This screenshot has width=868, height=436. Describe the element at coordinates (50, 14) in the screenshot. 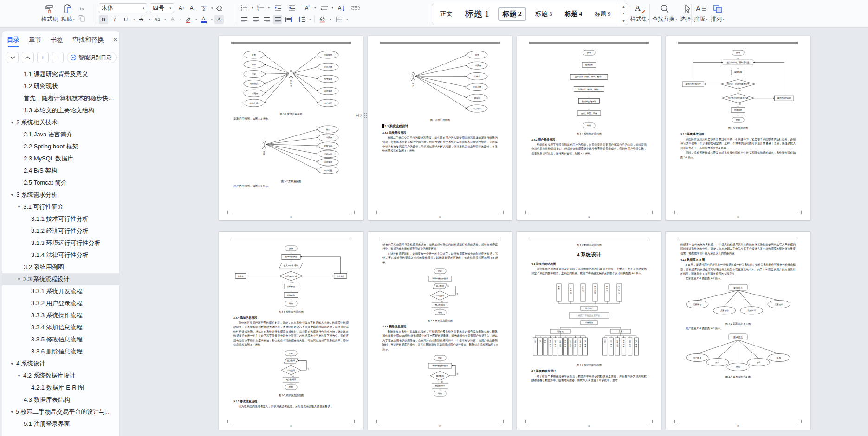

I see `format-painter-button: 格式刷` at that location.